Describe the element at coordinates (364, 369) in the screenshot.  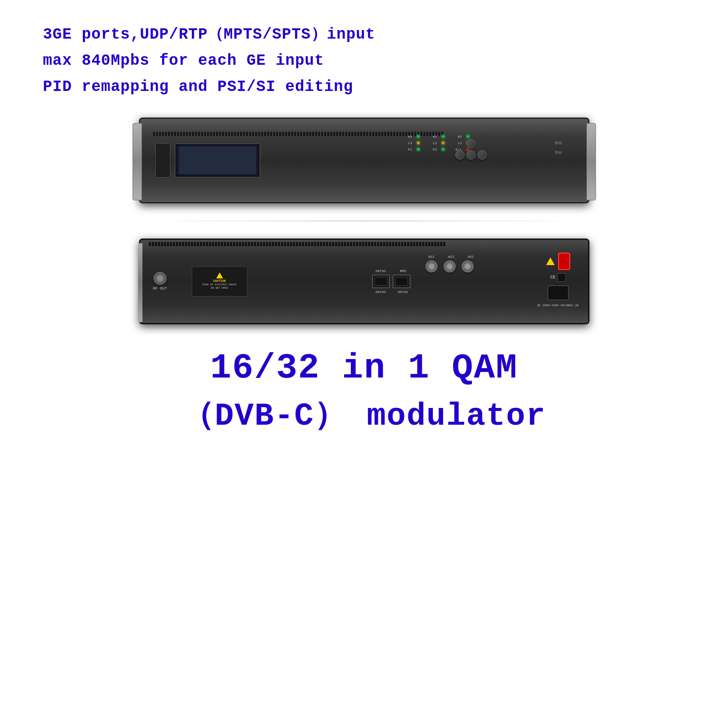
I see `main-title: 16/32 in 1 QAM` at that location.